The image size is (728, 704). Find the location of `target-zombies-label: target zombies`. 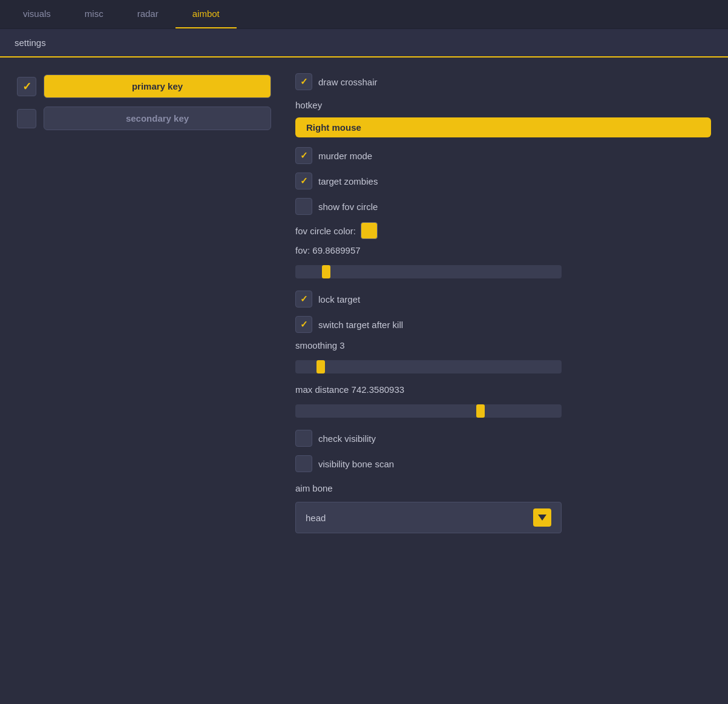

target-zombies-label: target zombies is located at coordinates (348, 182).